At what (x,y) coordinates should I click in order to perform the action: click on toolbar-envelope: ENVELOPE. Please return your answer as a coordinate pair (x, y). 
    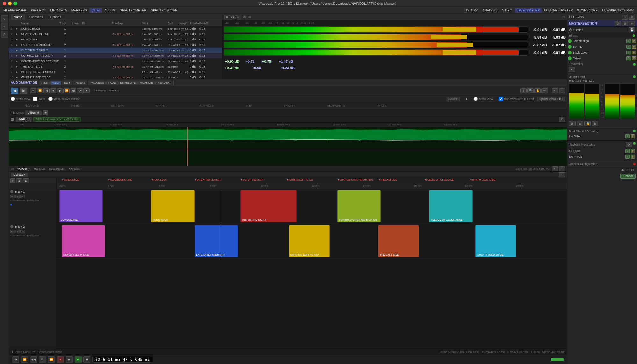
    Looking at the image, I should click on (128, 83).